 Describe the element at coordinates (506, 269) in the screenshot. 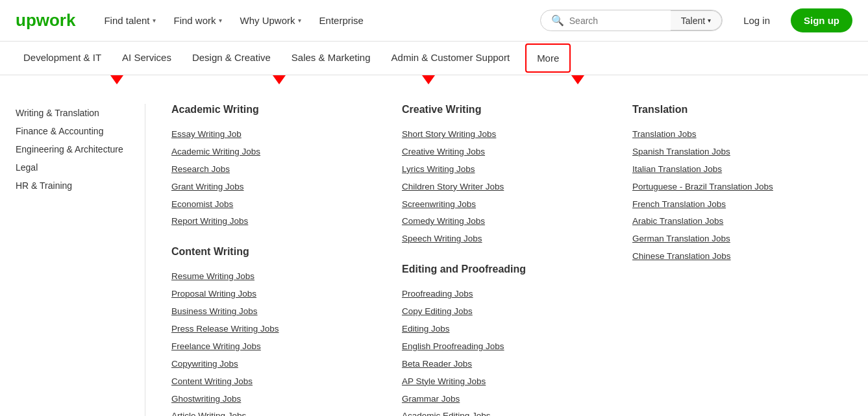

I see `category-title-editing: Editing and Proofreading` at that location.